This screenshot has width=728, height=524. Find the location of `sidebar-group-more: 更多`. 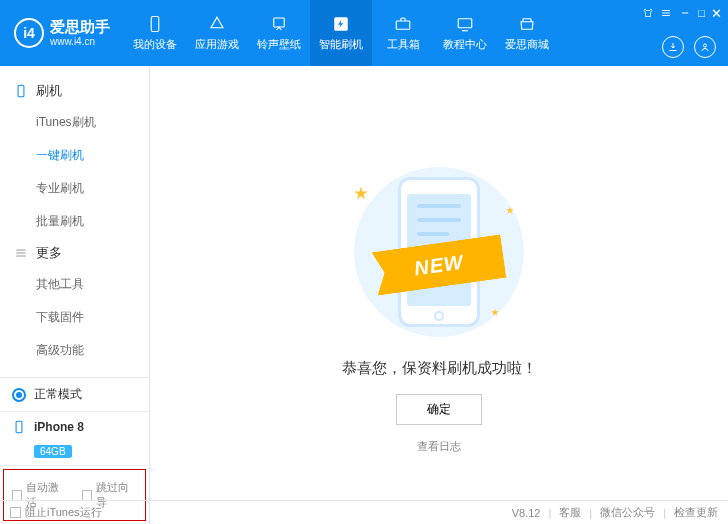

sidebar-group-more: 更多 is located at coordinates (74, 253).